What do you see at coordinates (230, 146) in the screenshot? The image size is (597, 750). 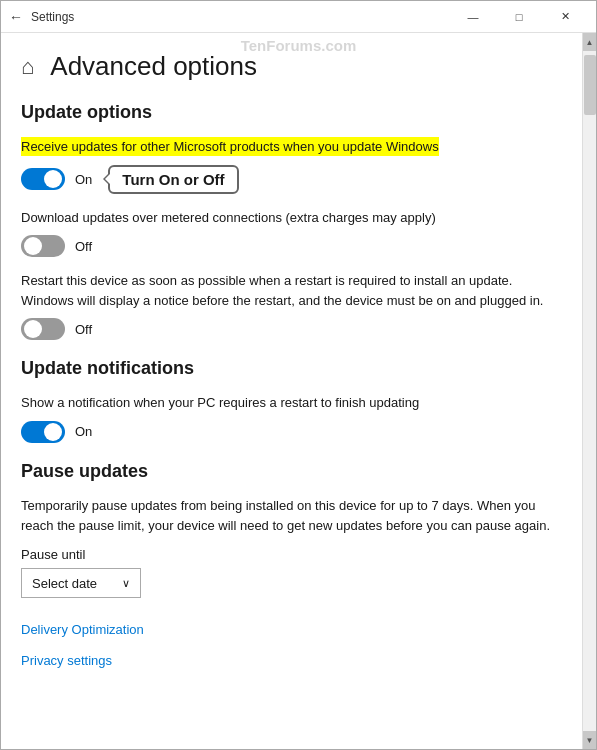 I see `receive-updates-label: Receive updates for other Microsoft prod…` at bounding box center [230, 146].